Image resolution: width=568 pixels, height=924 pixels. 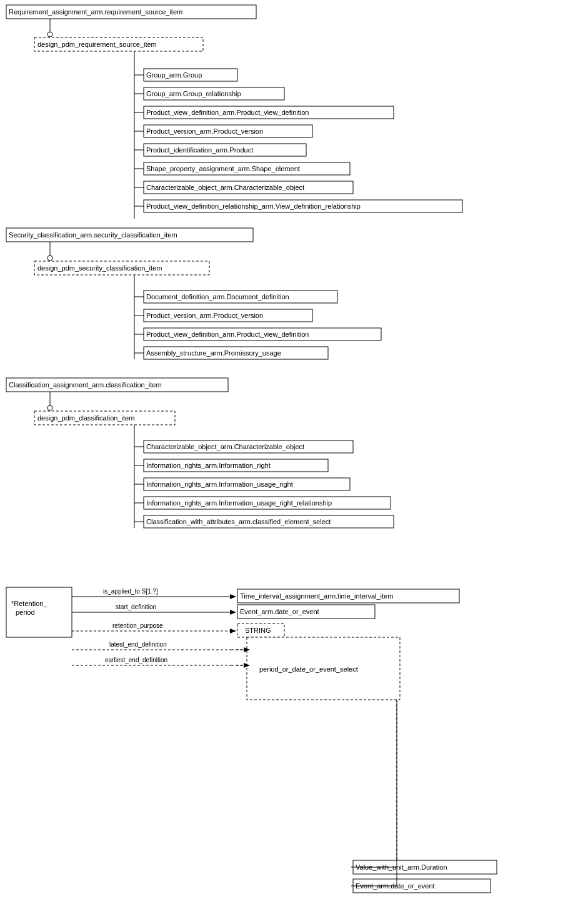 I want to click on svg-text: Group_arm.Group_relationship, so click(x=194, y=94).